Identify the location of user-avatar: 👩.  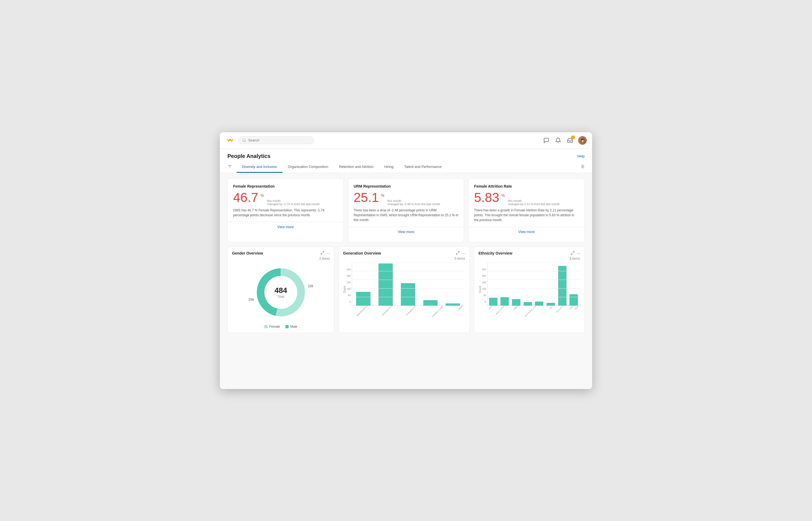
(582, 140).